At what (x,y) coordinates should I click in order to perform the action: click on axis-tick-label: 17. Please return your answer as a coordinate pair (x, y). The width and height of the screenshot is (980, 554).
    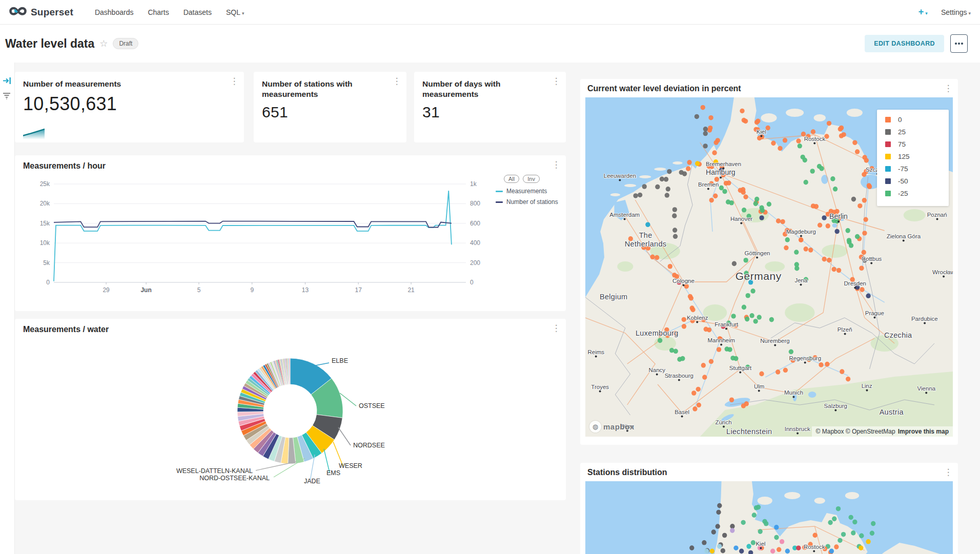
    Looking at the image, I should click on (358, 290).